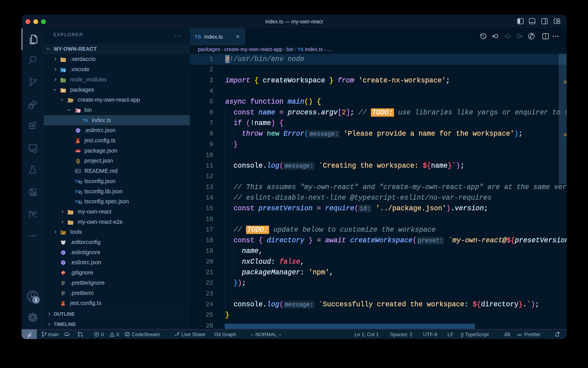  What do you see at coordinates (78, 151) in the screenshot?
I see `svg-text: npm` at bounding box center [78, 151].